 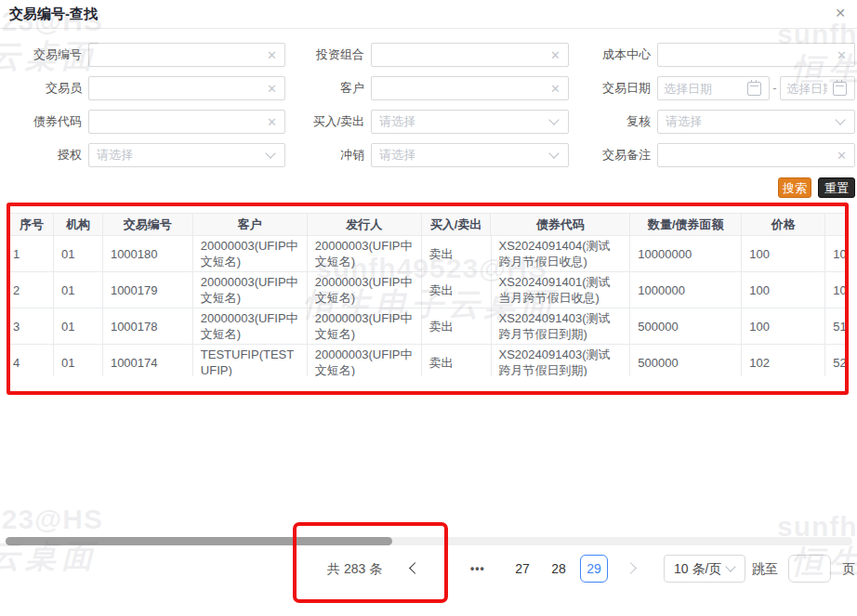 What do you see at coordinates (177, 55) in the screenshot?
I see `trade-no-field` at bounding box center [177, 55].